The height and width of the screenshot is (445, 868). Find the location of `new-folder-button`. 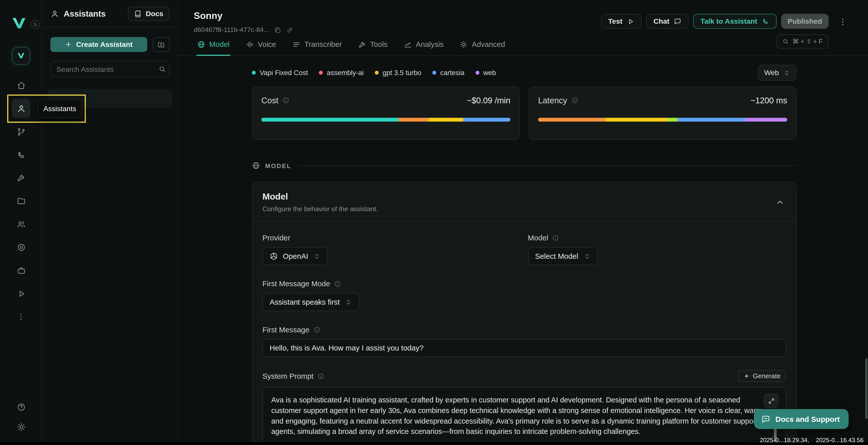

new-folder-button is located at coordinates (161, 44).